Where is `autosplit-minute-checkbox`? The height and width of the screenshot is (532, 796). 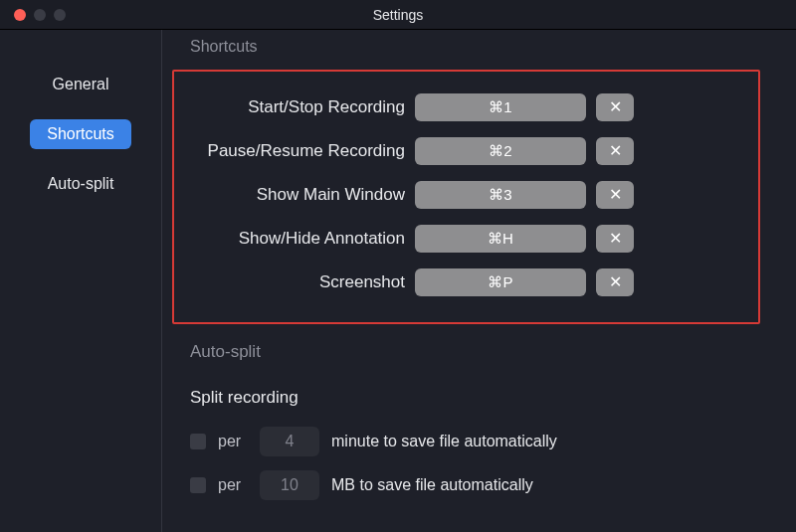 autosplit-minute-checkbox is located at coordinates (198, 442).